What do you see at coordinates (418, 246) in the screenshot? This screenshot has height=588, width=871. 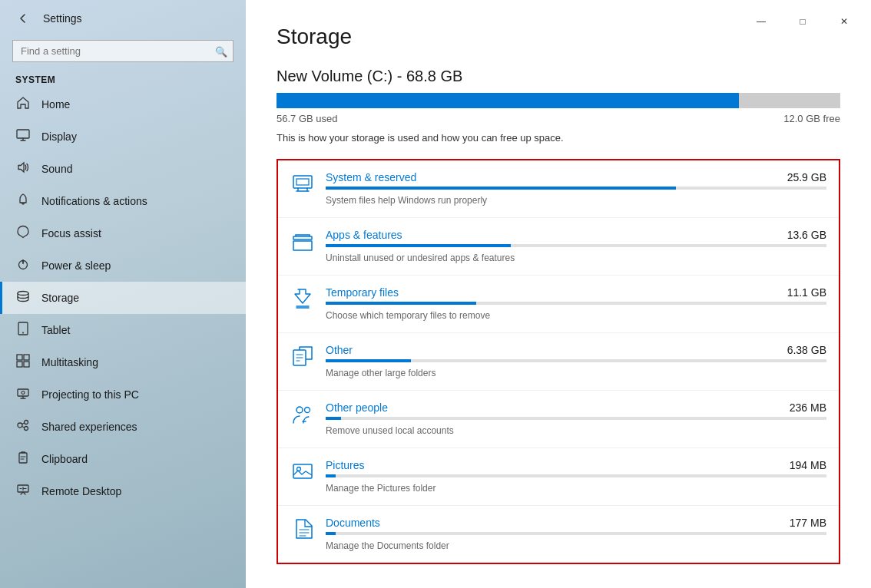 I see `apps-bar-fill` at bounding box center [418, 246].